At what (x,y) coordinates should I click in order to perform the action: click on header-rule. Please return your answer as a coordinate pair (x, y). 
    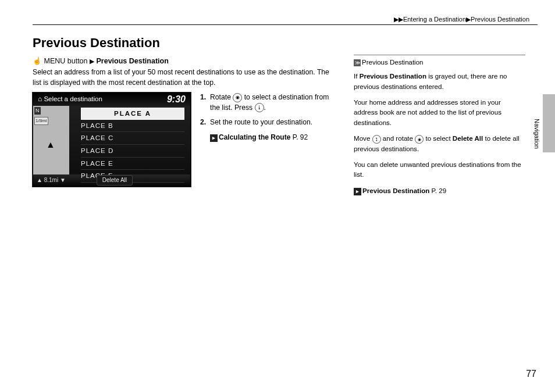
    Looking at the image, I should click on (285, 24).